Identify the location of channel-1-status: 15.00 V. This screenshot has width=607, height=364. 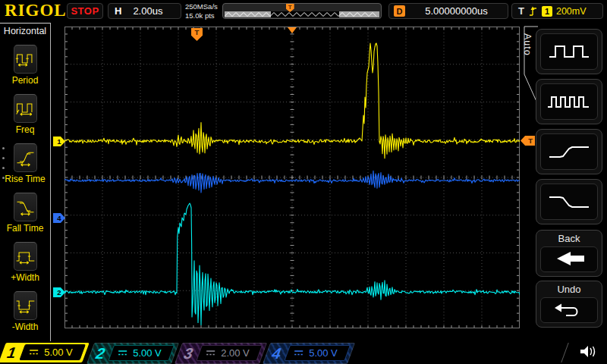
(45, 353).